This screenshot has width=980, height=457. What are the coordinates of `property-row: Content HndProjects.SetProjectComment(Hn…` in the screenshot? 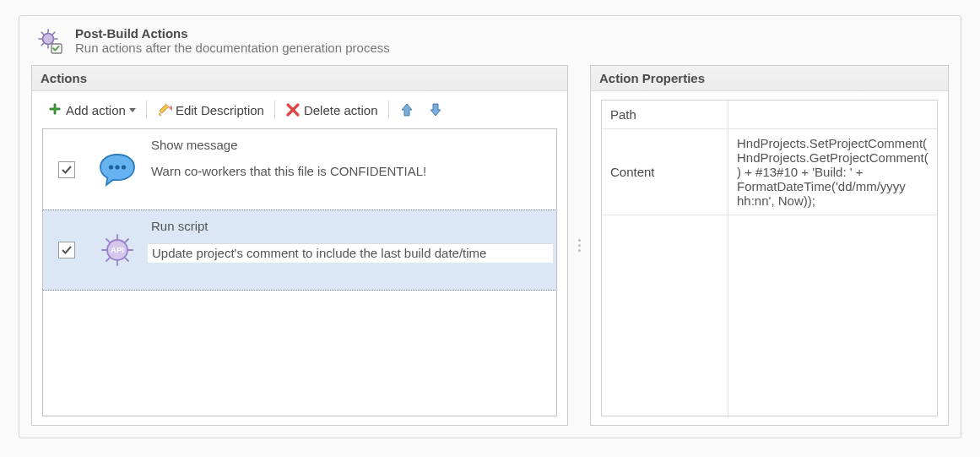 It's located at (770, 172).